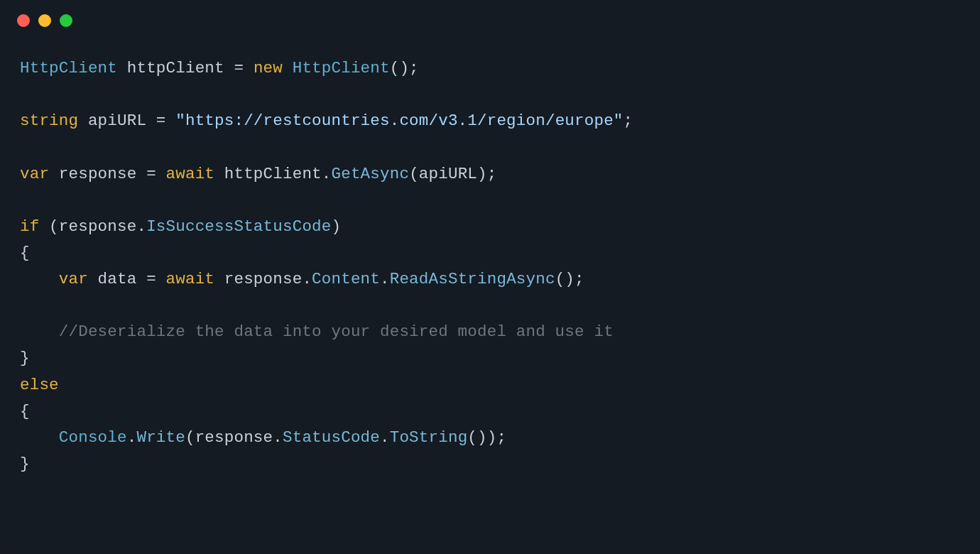 The image size is (980, 554). I want to click on code-token: GetAsync, so click(371, 174).